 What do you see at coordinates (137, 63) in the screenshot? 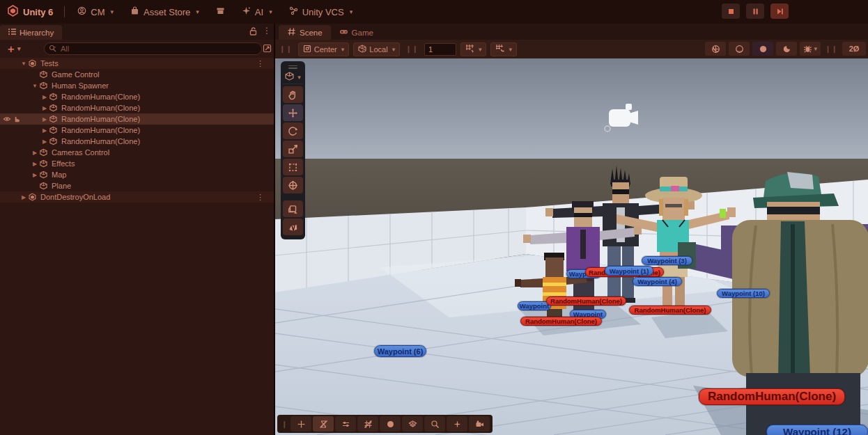
I see `hierarchy-row: ▼Tests⋮` at bounding box center [137, 63].